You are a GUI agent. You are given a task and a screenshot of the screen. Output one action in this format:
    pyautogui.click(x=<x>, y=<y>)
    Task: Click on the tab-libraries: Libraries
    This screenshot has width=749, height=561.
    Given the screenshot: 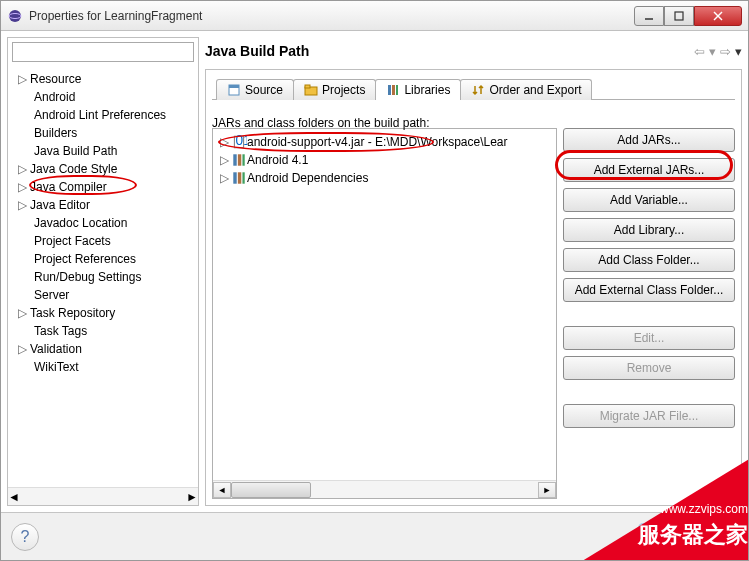 What is the action you would take?
    pyautogui.click(x=418, y=90)
    